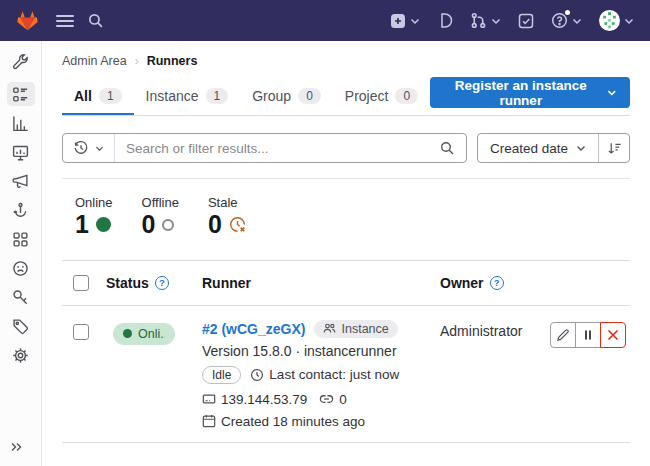 Image resolution: width=650 pixels, height=466 pixels. I want to click on runner-version: Version 15.8.0 · instancerunner, so click(321, 351).